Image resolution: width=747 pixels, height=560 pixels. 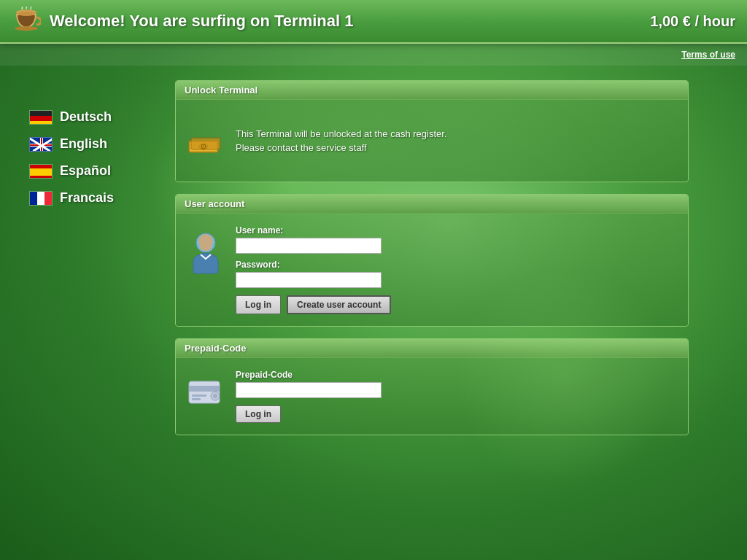 I want to click on lang-label-francais: Francais, so click(x=87, y=198).